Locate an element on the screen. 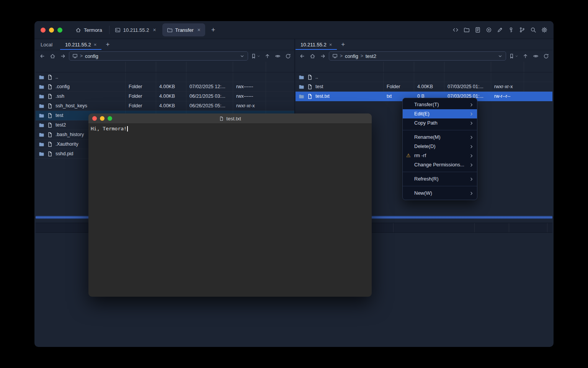  context-menu-item: Transfer(T) is located at coordinates (440, 105).